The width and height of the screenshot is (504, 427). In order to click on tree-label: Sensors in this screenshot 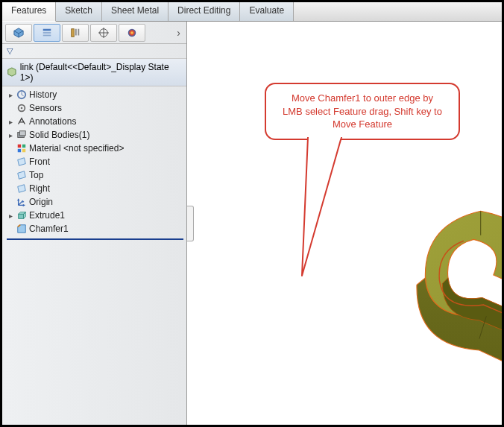, I will do `click(45, 108)`.